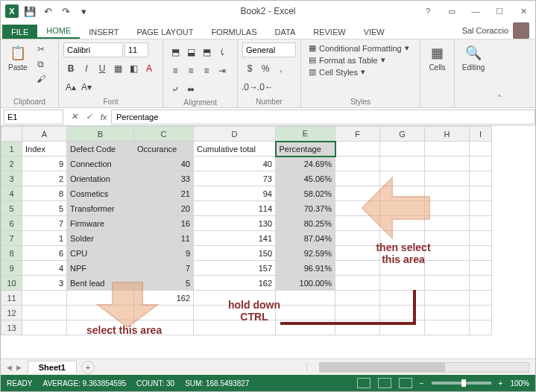 This screenshot has width=536, height=392. What do you see at coordinates (41, 79) in the screenshot?
I see `format-painter-icon: 🖌` at bounding box center [41, 79].